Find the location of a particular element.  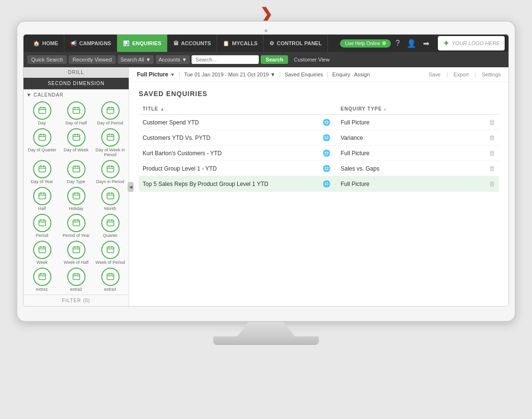

calendar-item-4: Day of Week is located at coordinates (76, 143).